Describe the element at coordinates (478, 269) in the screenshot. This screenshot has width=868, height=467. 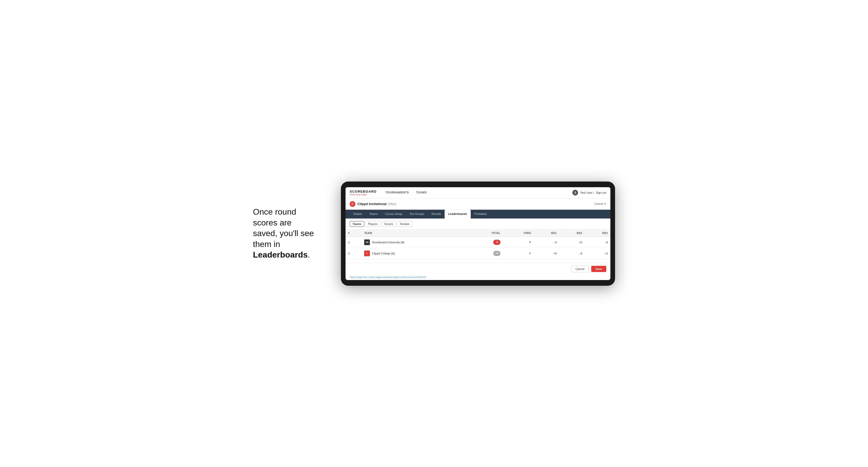
I see `bottom-action-bar: Cancel Save` at that location.